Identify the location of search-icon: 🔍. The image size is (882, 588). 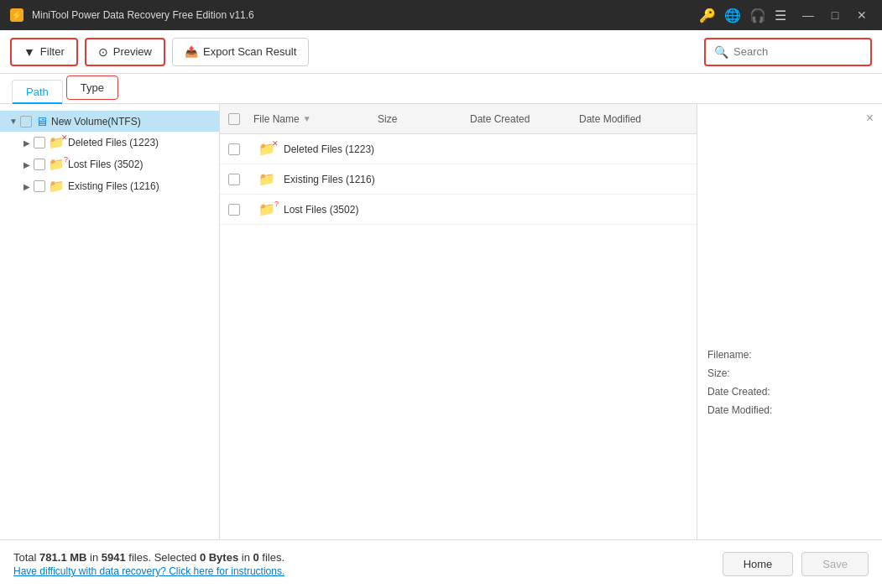
(722, 52).